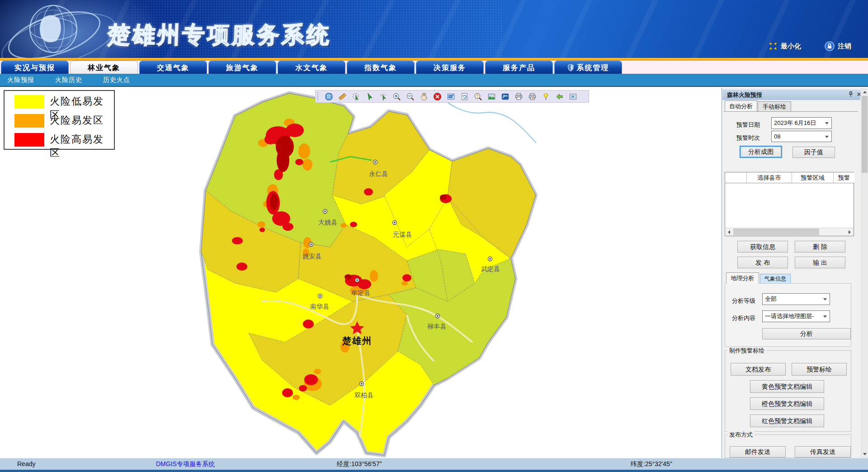 This screenshot has width=868, height=472. What do you see at coordinates (519, 67) in the screenshot?
I see `tab-service-products: 服务产品` at bounding box center [519, 67].